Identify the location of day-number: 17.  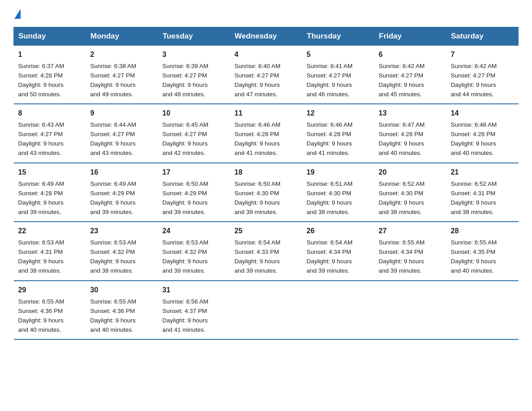
(194, 173).